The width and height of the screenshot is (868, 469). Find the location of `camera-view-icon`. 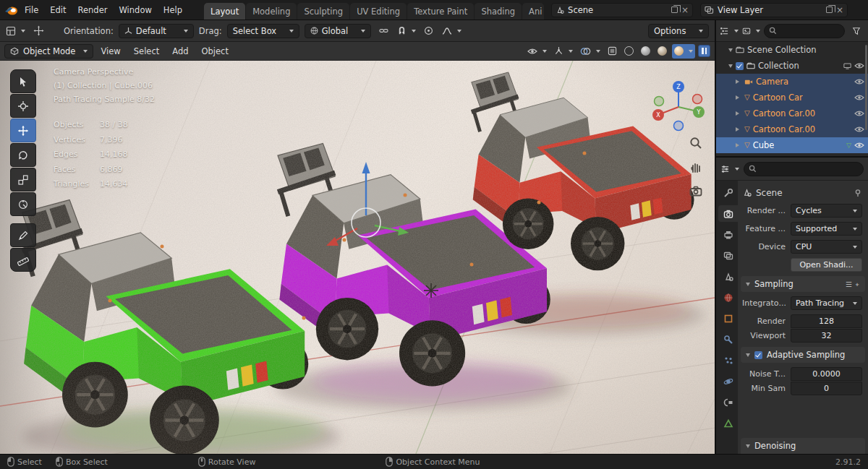

camera-view-icon is located at coordinates (696, 191).